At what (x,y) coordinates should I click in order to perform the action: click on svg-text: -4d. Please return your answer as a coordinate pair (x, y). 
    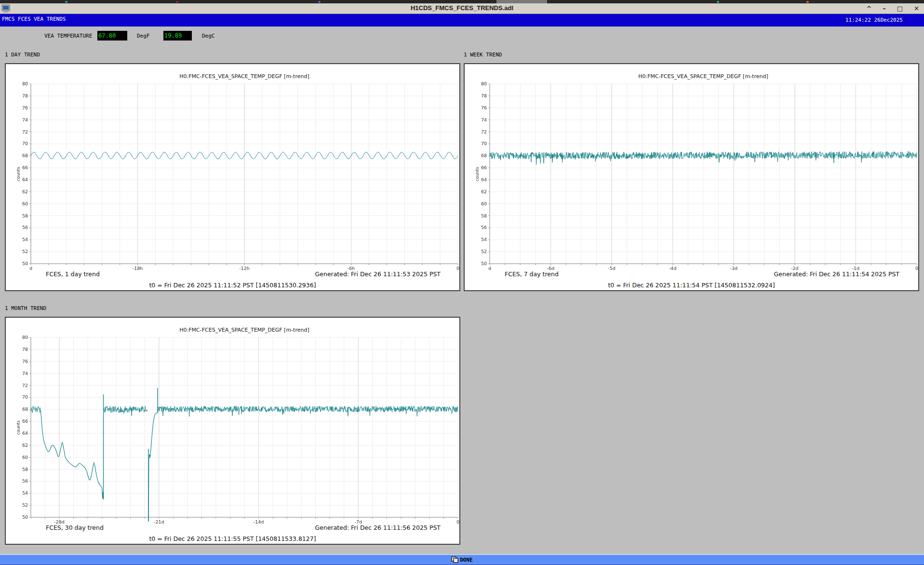
    Looking at the image, I should click on (673, 268).